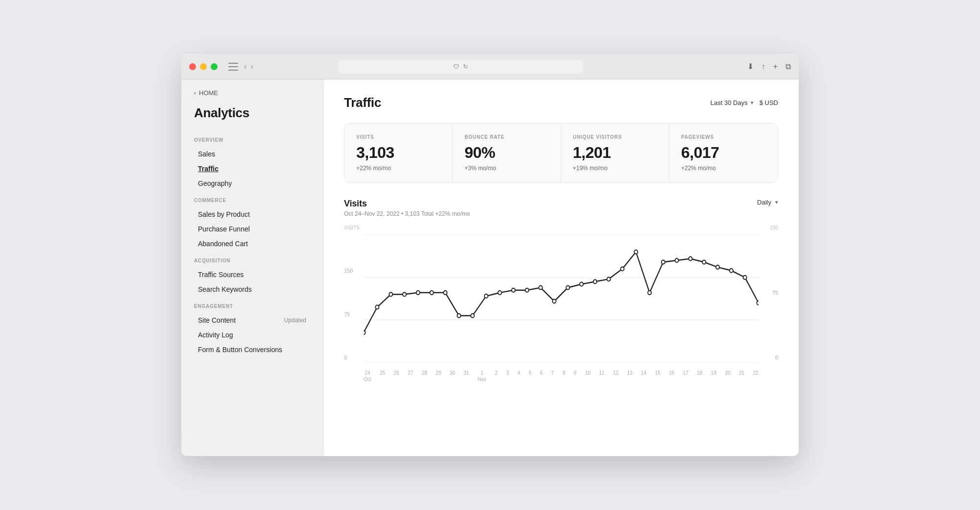 This screenshot has width=980, height=510. What do you see at coordinates (398, 137) in the screenshot?
I see `visits-label: VISITS` at bounding box center [398, 137].